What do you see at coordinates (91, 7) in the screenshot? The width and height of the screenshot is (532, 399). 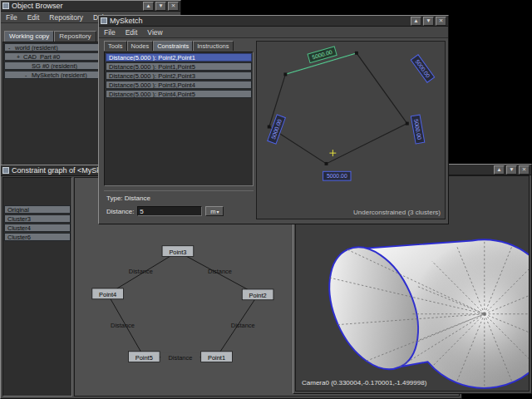 I see `object-browser-titlebar: Object Browser ▲ ▼ ✕` at bounding box center [91, 7].